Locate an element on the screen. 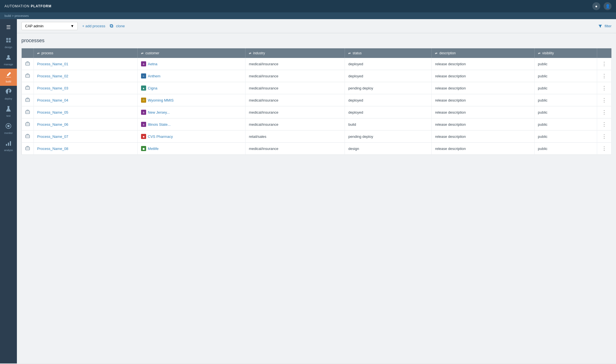 This screenshot has height=364, width=616. sidebar-item-build: build is located at coordinates (8, 77).